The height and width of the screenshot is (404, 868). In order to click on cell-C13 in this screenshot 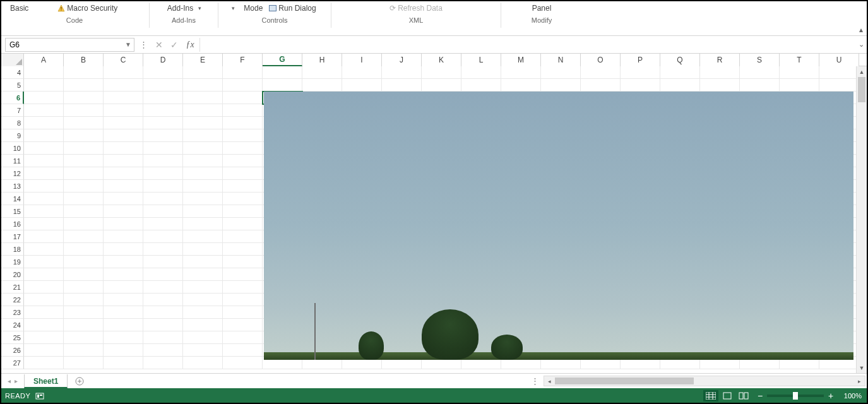, I will do `click(124, 186)`.